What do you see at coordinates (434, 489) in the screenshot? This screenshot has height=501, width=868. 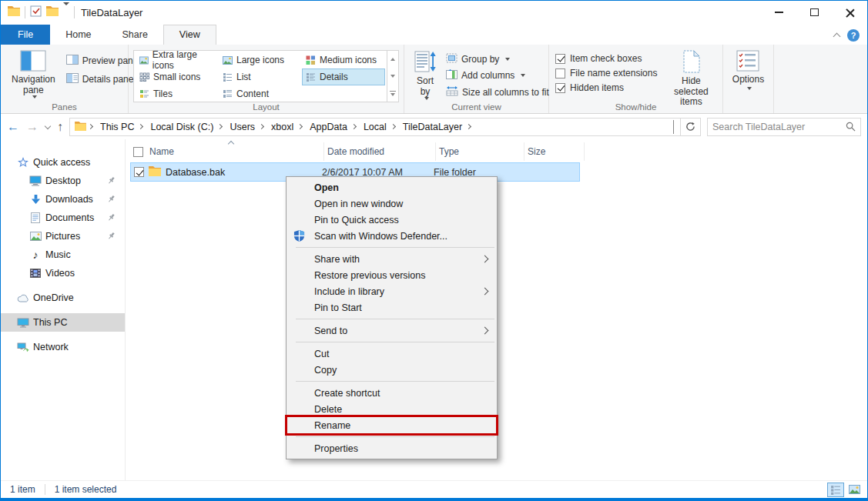 I see `status-bar: 1 item 1 item selected` at bounding box center [434, 489].